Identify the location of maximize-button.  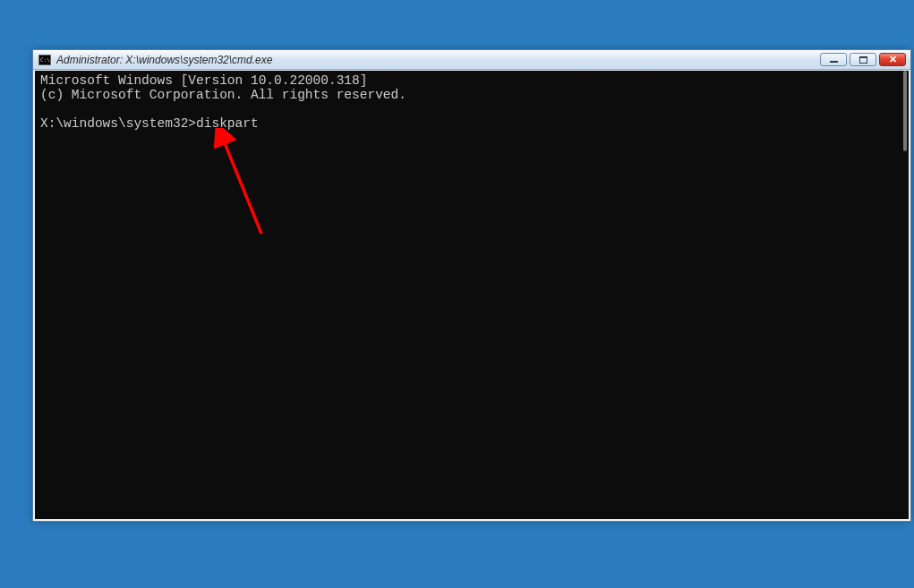
(863, 59).